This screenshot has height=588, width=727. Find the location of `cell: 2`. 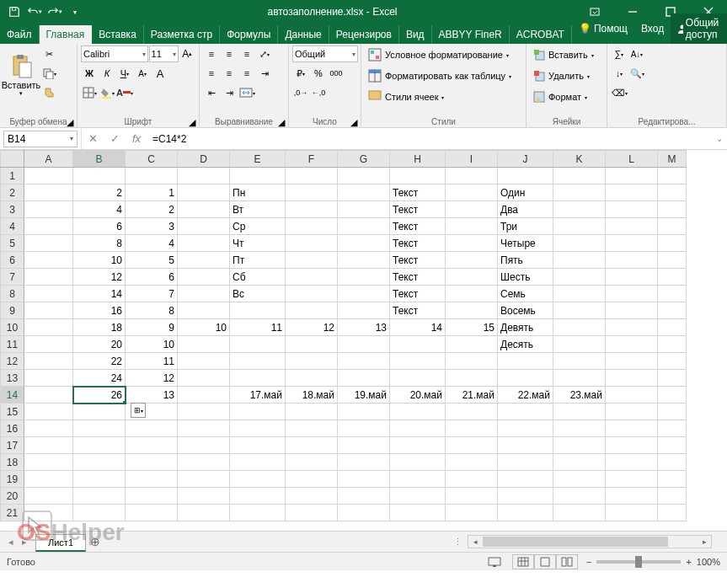

cell: 2 is located at coordinates (99, 193).